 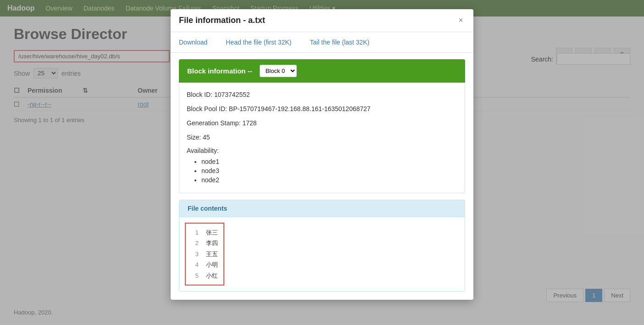 What do you see at coordinates (205, 254) in the screenshot?
I see `file-line-3: 3 王五` at bounding box center [205, 254].